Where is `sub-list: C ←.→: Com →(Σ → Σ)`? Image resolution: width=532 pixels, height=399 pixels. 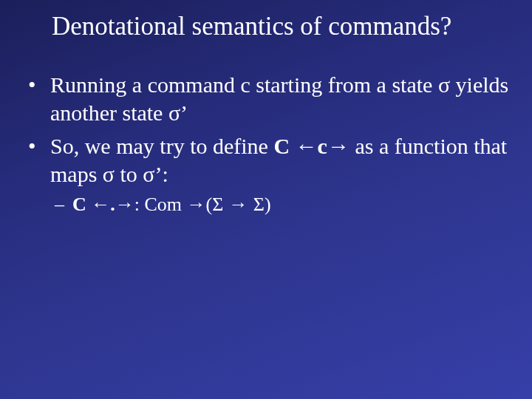
sub-list: C ←.→: Com →(Σ → Σ) is located at coordinates (280, 205).